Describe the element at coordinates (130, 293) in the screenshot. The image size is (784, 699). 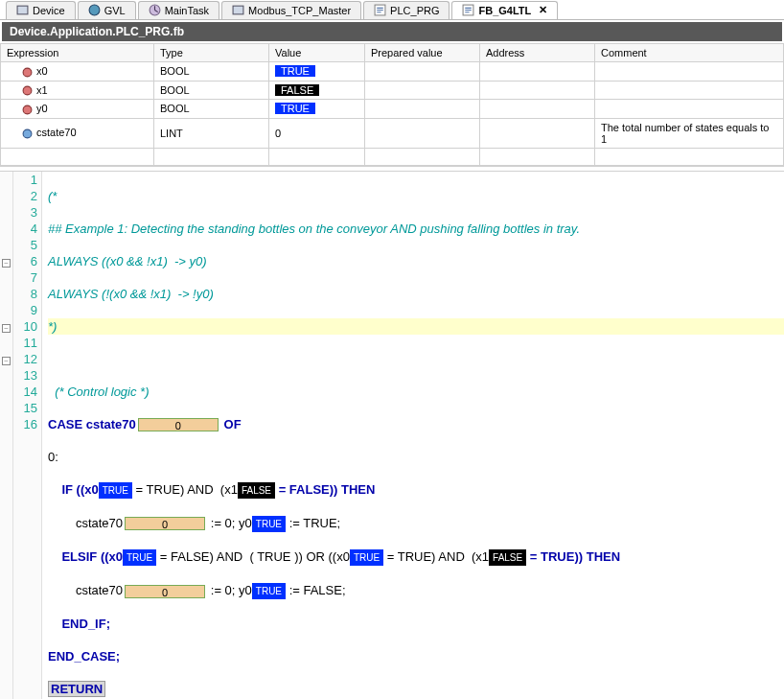
I see `code-text: ALWAYS (!(x0 && !x1) -> !y0)` at that location.